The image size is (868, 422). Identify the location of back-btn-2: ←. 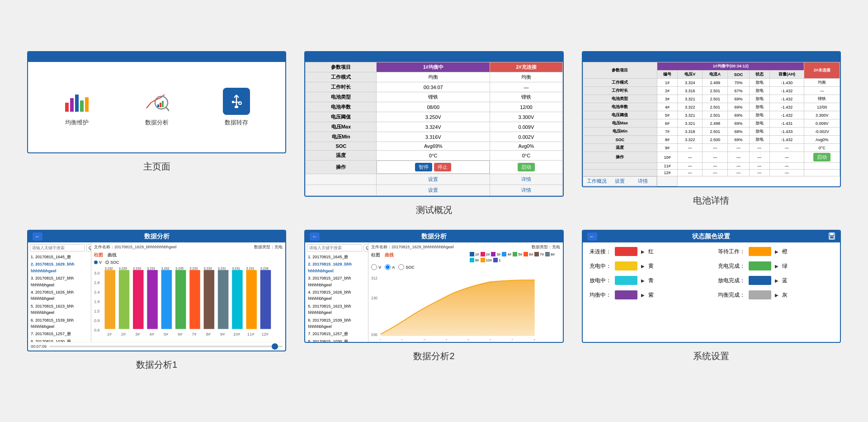
(315, 237).